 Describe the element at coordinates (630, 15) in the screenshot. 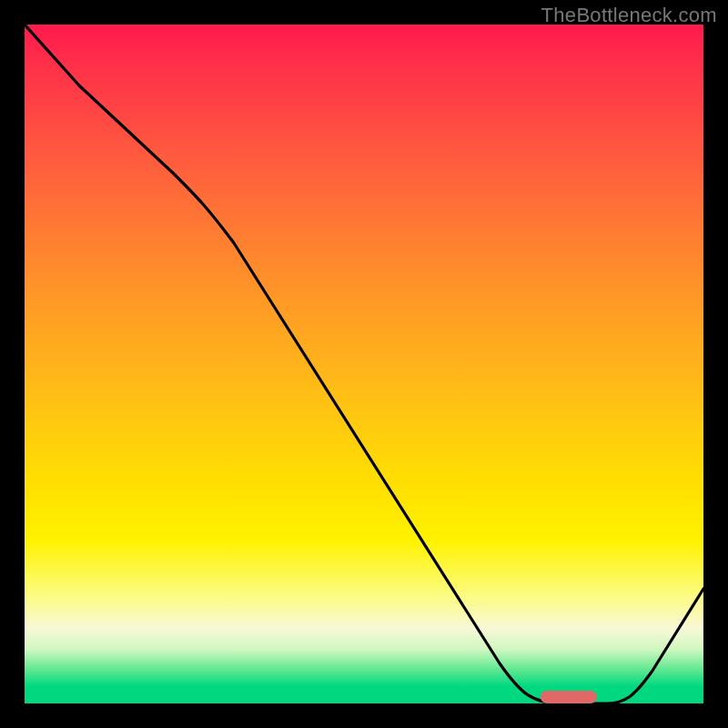

I see `watermark-text: TheBottleneck.com` at that location.